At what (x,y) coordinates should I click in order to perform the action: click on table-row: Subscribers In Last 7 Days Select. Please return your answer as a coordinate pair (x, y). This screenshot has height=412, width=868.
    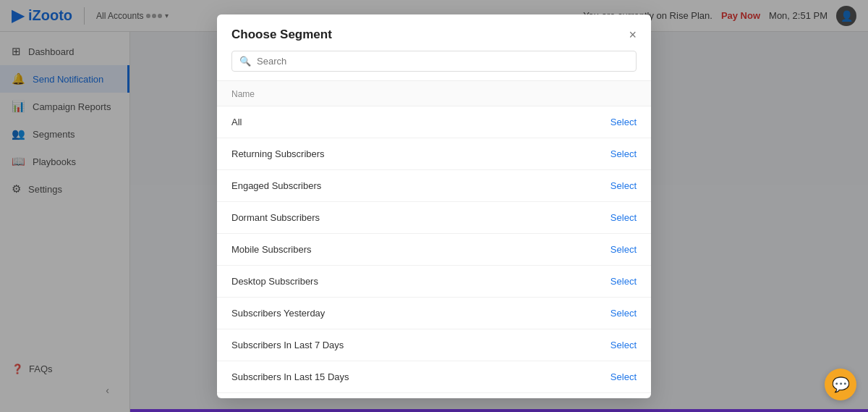
    Looking at the image, I should click on (434, 345).